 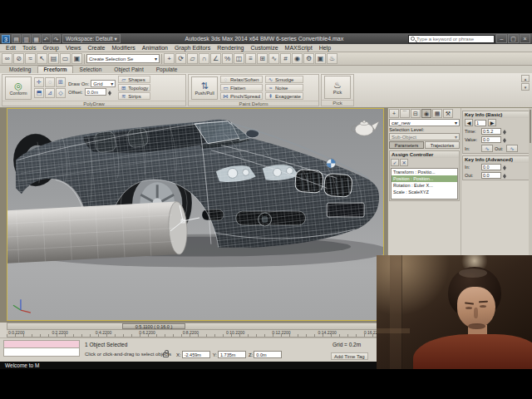 I want to click on save-file-icon: ▦, so click(x=37, y=38).